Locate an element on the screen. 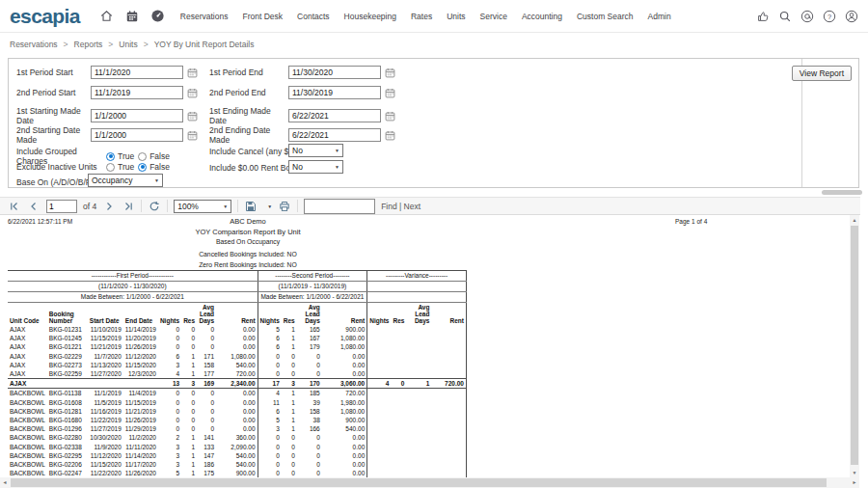  grouped-charges-true-radio is located at coordinates (110, 156).